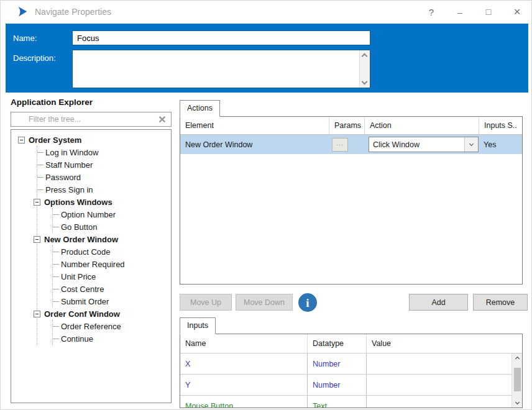  Describe the element at coordinates (244, 385) in the screenshot. I see `input-name-cell: Y` at that location.